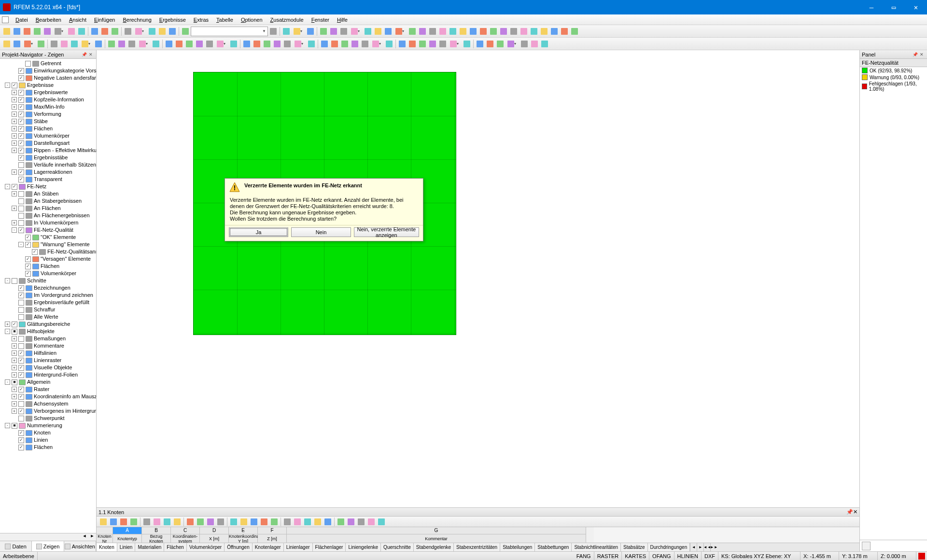 This screenshot has height=560, width=927. What do you see at coordinates (48, 418) in the screenshot?
I see `tree-item: Schwerpunkt` at bounding box center [48, 418].